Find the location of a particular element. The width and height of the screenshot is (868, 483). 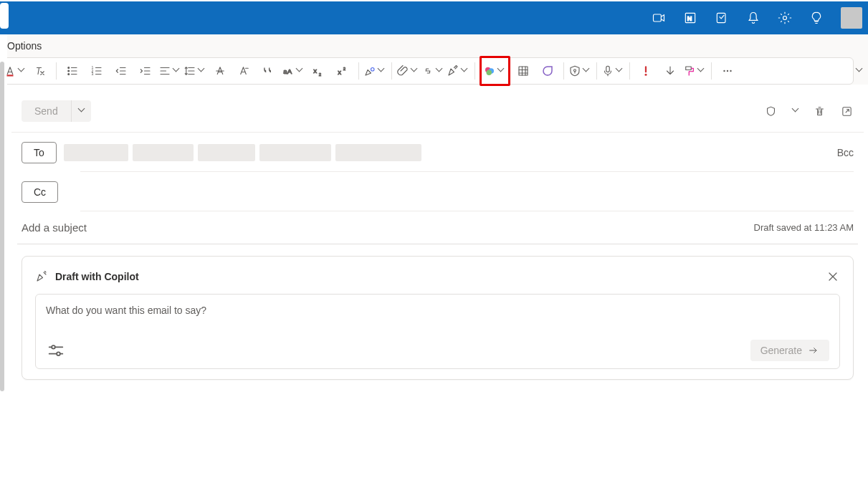

onenote-icon: N is located at coordinates (690, 18).